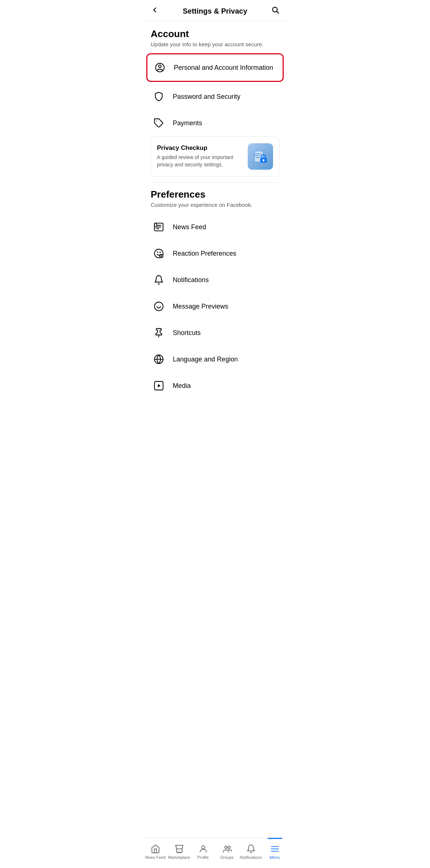 This screenshot has width=430, height=868. What do you see at coordinates (215, 183) in the screenshot?
I see `section-divider` at bounding box center [215, 183].